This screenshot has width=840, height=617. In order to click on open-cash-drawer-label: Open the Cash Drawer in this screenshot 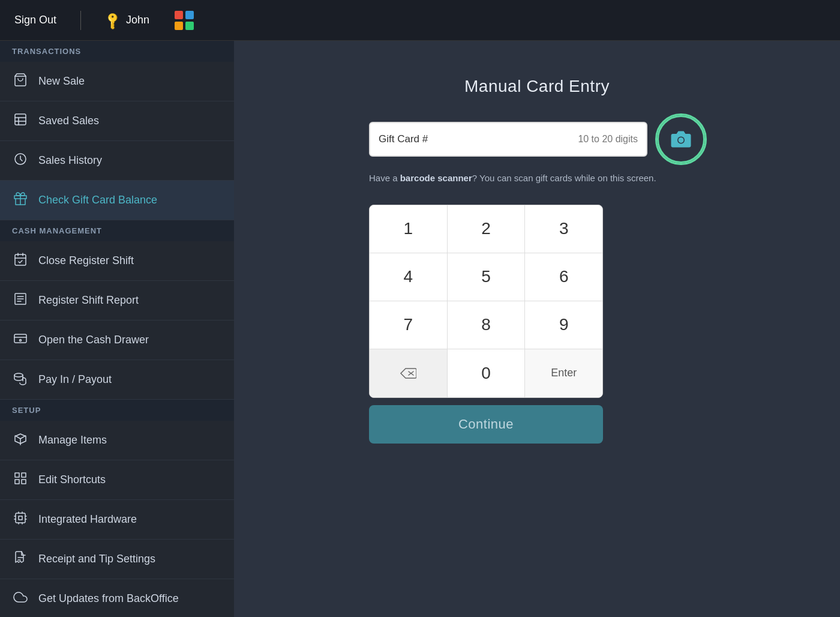, I will do `click(94, 340)`.